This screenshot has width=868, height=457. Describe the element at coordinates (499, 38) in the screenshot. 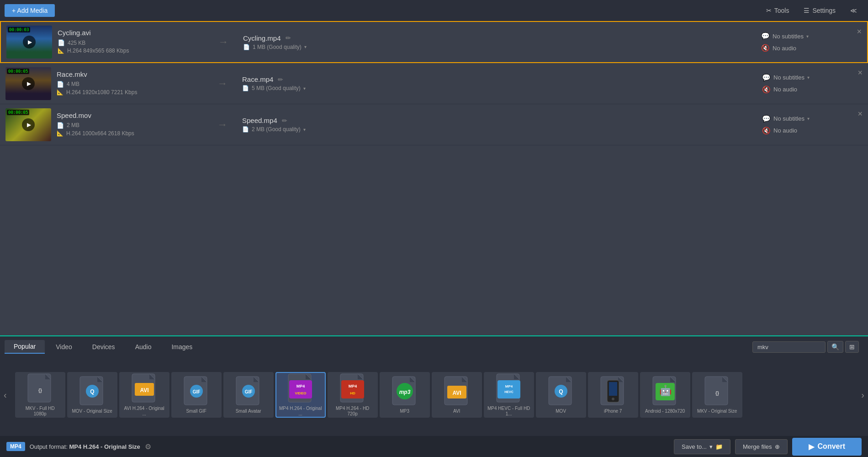

I see `output-filename-row: Cycling.mp4 ✏` at that location.